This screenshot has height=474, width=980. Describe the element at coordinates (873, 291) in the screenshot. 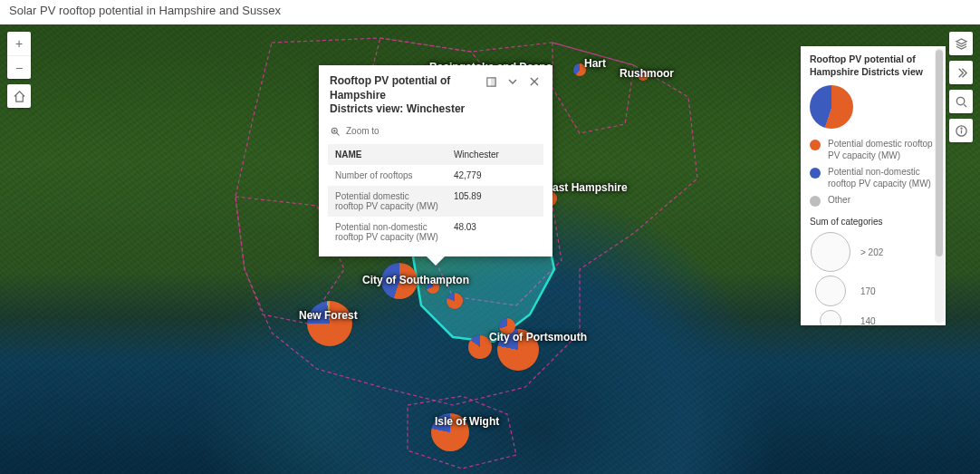

I see `legend-size-row: 170` at that location.